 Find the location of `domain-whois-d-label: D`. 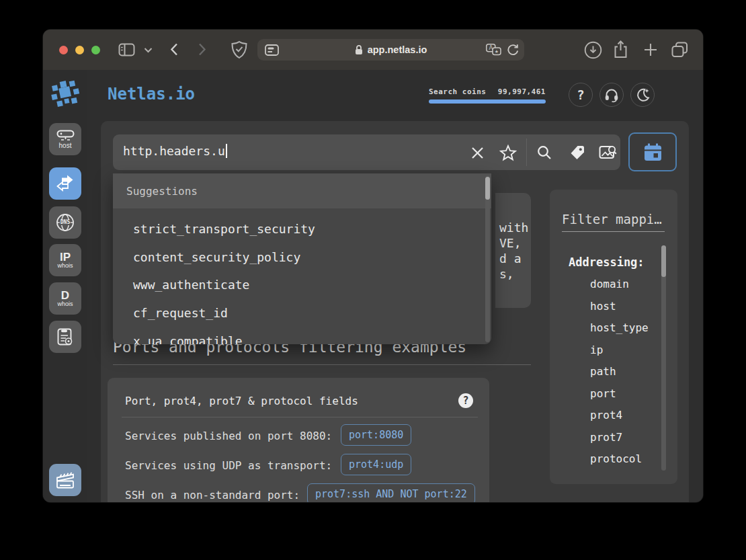

domain-whois-d-label: D is located at coordinates (65, 296).